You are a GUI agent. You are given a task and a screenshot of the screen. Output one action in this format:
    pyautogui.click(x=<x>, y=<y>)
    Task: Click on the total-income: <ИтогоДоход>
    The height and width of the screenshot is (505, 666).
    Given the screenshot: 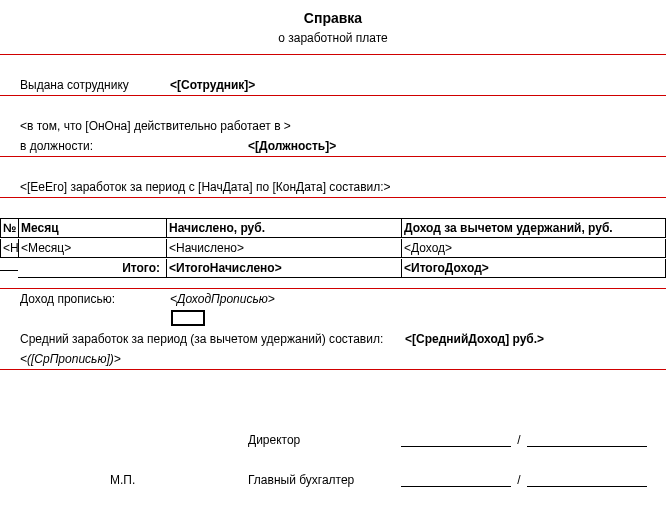 What is the action you would take?
    pyautogui.click(x=534, y=268)
    